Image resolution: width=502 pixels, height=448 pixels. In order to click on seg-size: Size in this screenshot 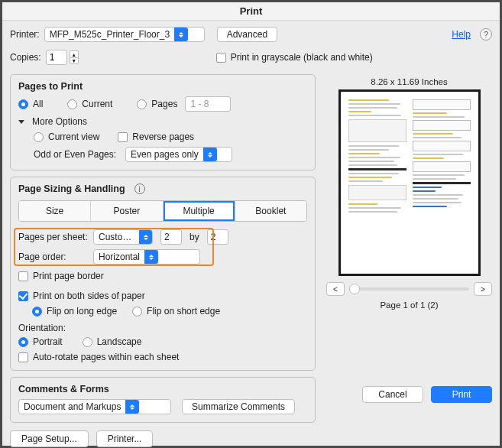, I will do `click(55, 211)`.